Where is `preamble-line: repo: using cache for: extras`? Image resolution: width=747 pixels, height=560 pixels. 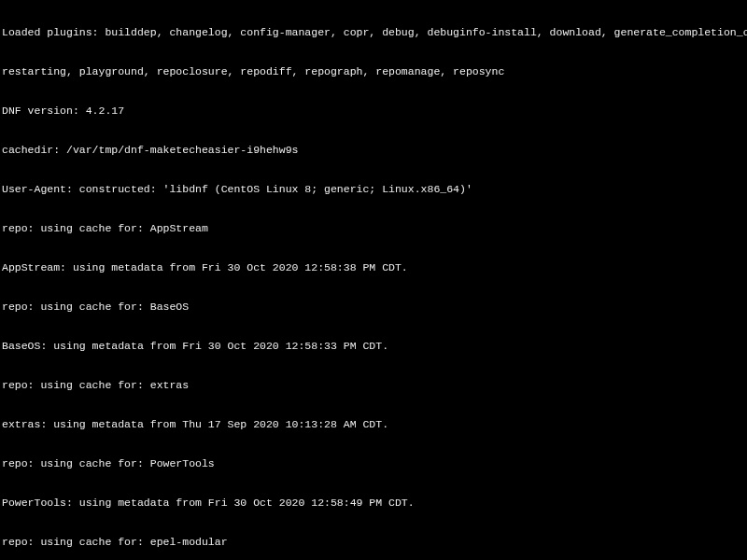
preamble-line: repo: using cache for: extras is located at coordinates (374, 385).